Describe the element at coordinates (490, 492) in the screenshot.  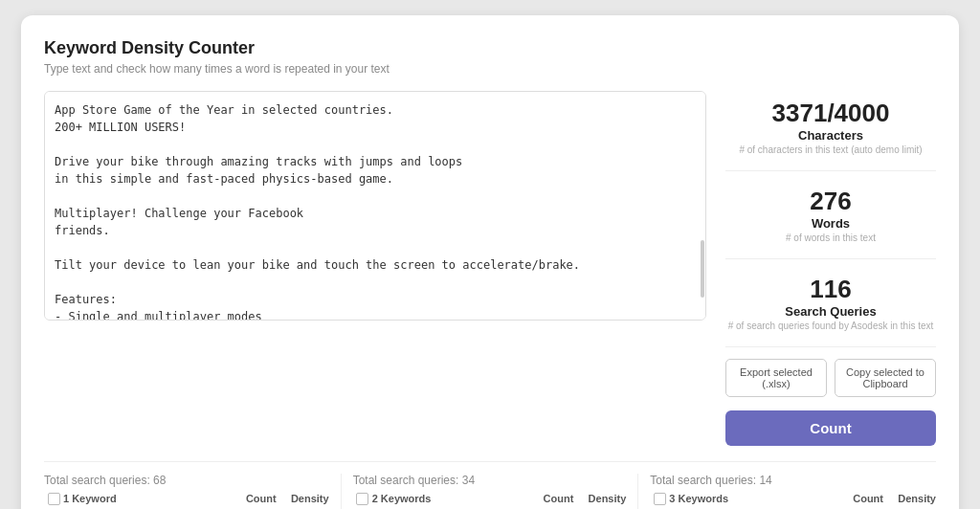
I see `results-grid: Total search queries: 68 1 Keyword Count…` at that location.